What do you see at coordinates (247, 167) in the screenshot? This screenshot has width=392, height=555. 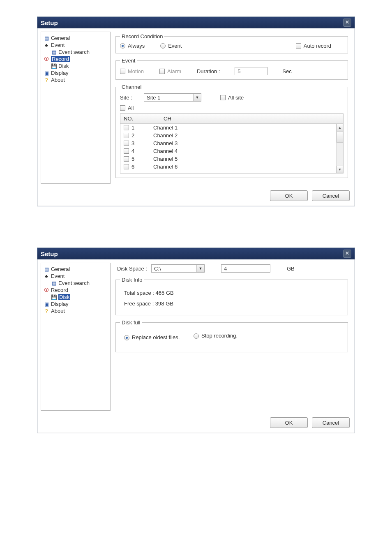 I see `row-ch: Channel 6` at bounding box center [247, 167].